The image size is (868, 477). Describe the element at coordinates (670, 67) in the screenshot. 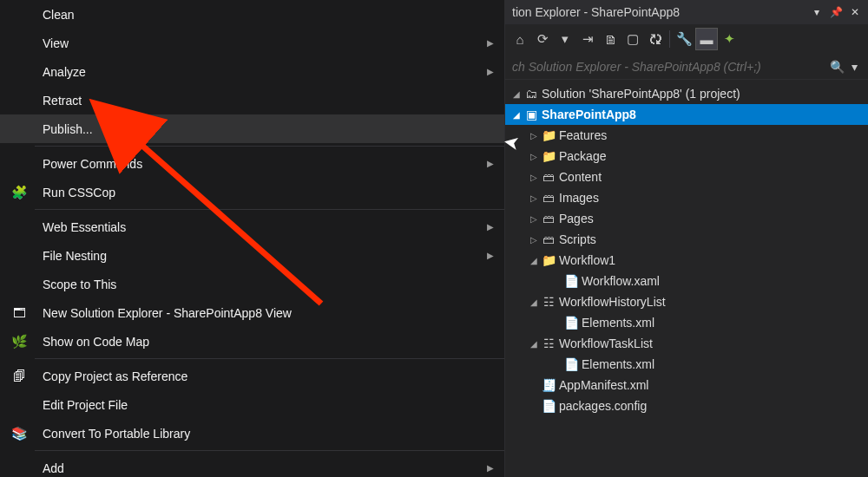

I see `search-placeholder: ch Solution Explorer - SharePointApp8 (C…` at that location.